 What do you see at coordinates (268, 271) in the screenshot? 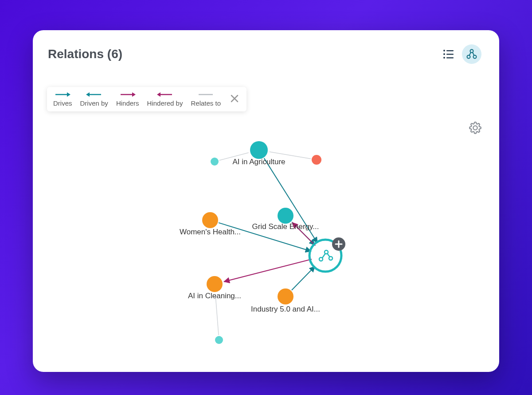
I see `edge-hinders` at bounding box center [268, 271].